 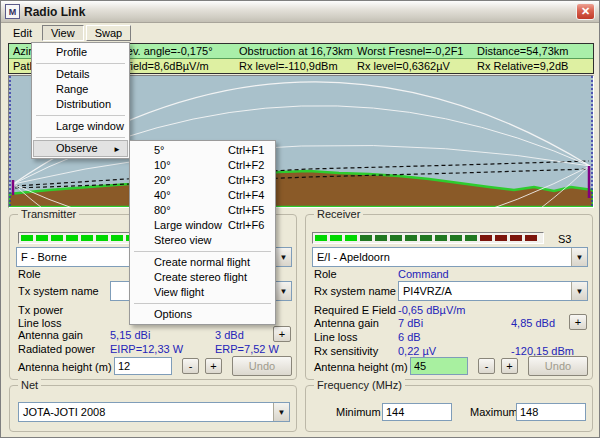 I want to click on submenu-label: 10°, so click(x=162, y=165).